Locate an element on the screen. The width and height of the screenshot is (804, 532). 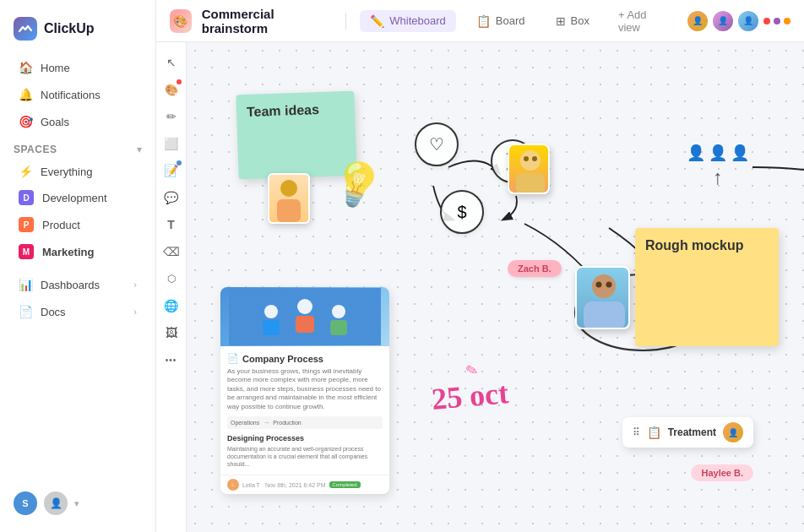
tab-board: 📋 Board is located at coordinates (501, 21).